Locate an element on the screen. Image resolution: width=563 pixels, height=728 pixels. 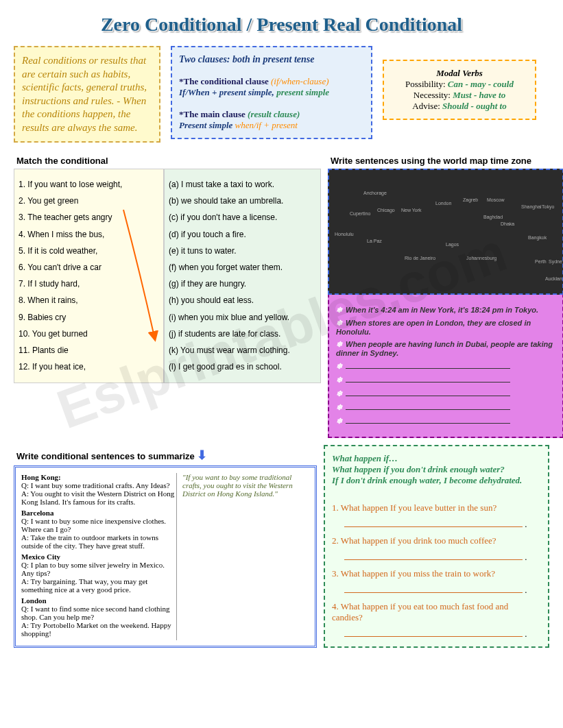
match-right-item: (f) when you forget water them. is located at coordinates (243, 267).